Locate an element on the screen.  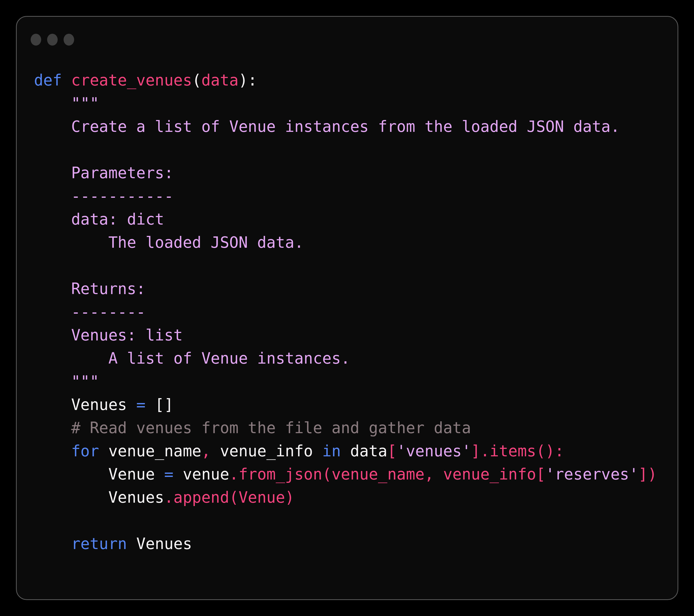
code-token: return is located at coordinates (104, 543).